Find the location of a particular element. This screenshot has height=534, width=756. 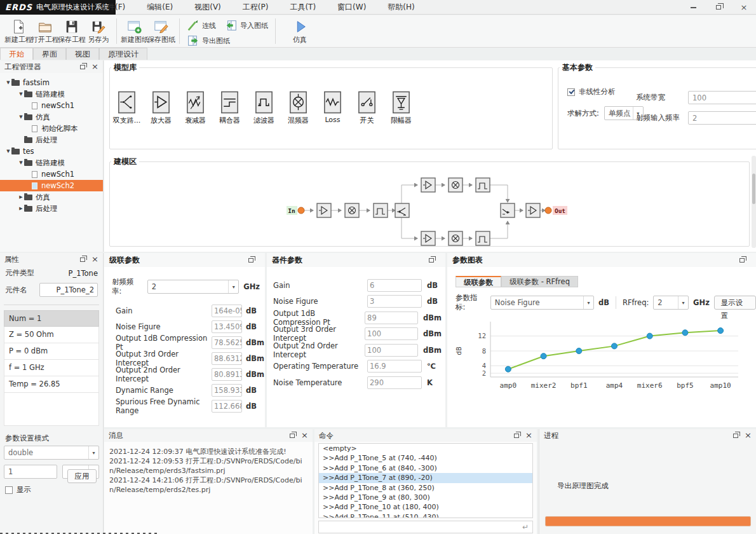

cascade-gain-value: 164e-05 is located at coordinates (227, 311).